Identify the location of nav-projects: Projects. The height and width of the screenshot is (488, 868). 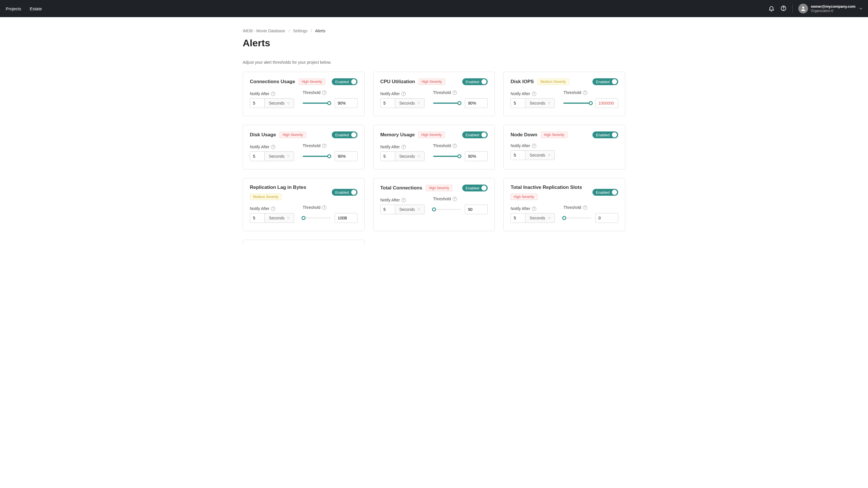
(13, 9).